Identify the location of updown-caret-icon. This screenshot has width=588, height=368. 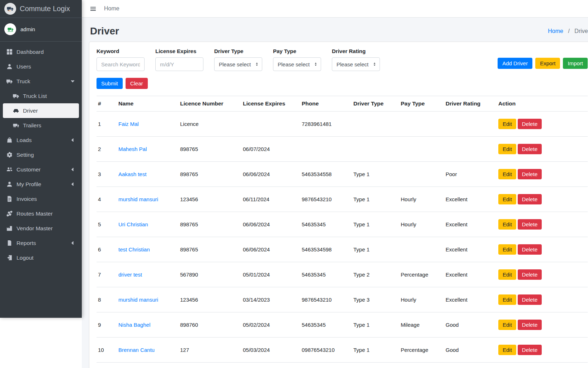
(257, 64).